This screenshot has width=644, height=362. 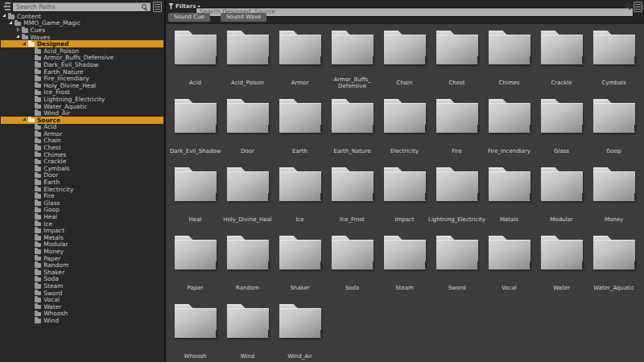 What do you see at coordinates (82, 16) in the screenshot?
I see `tree-item: Content` at bounding box center [82, 16].